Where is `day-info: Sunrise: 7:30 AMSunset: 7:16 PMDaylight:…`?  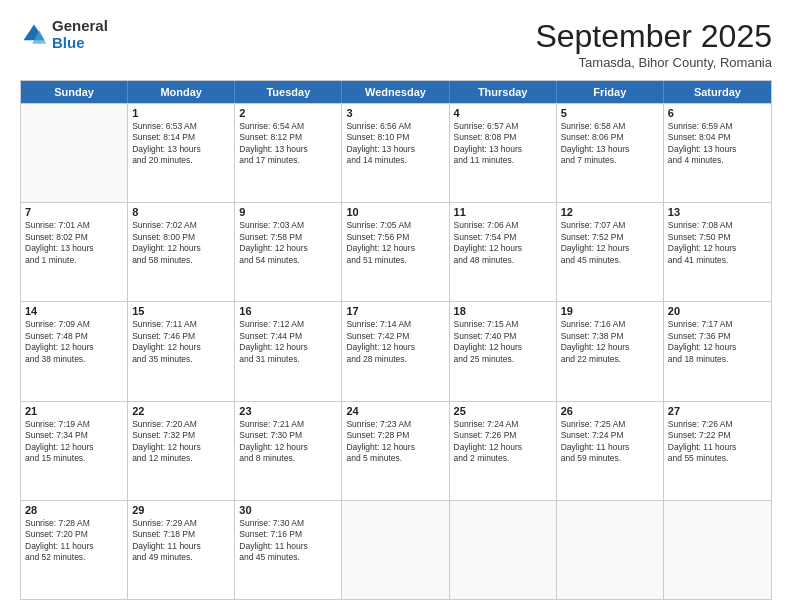 day-info: Sunrise: 7:30 AMSunset: 7:16 PMDaylight:… is located at coordinates (288, 541).